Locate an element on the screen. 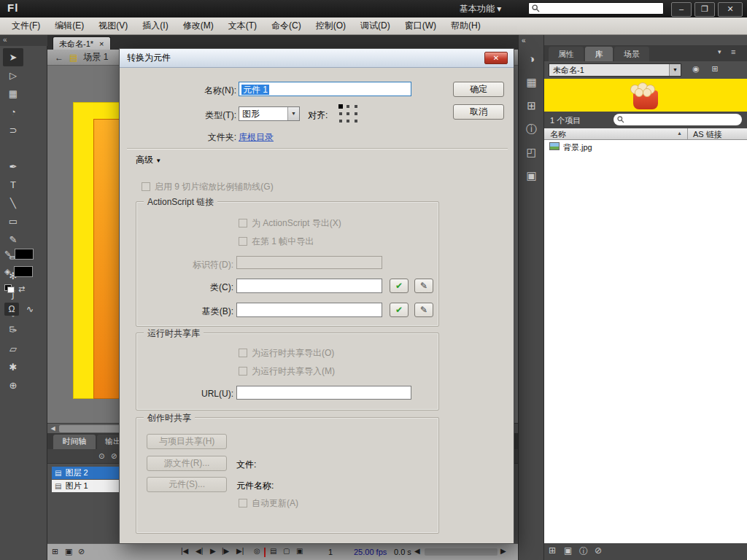  stroke-color-swatch is located at coordinates (24, 254).